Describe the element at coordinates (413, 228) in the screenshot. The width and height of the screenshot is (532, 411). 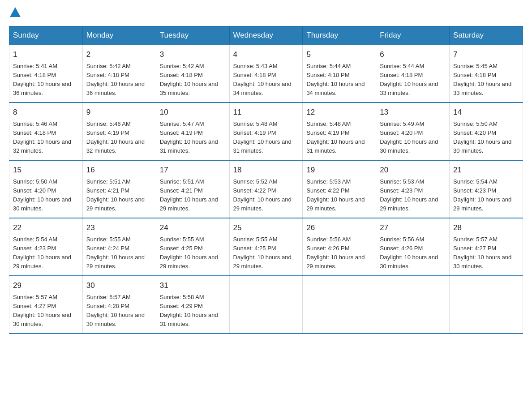
I see `day-number: 27` at that location.